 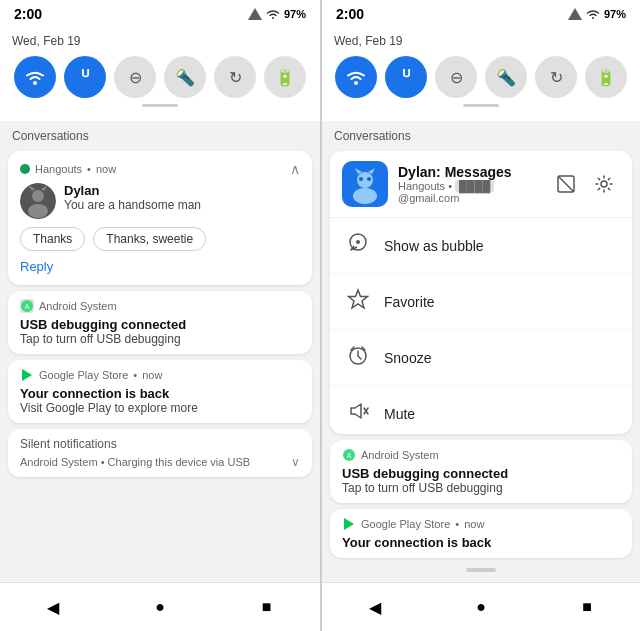 I want to click on signal-icon-right, so click(x=575, y=14).